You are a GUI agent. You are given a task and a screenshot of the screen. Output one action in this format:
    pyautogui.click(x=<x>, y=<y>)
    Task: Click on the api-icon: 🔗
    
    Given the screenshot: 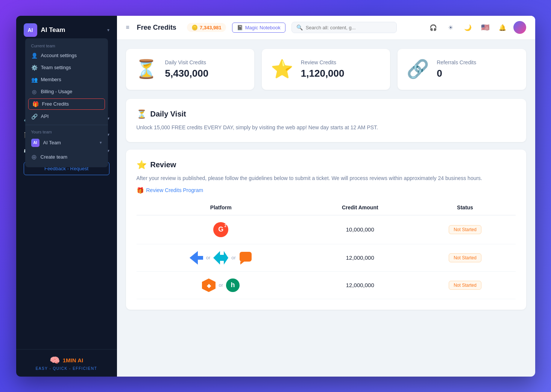 What is the action you would take?
    pyautogui.click(x=34, y=117)
    